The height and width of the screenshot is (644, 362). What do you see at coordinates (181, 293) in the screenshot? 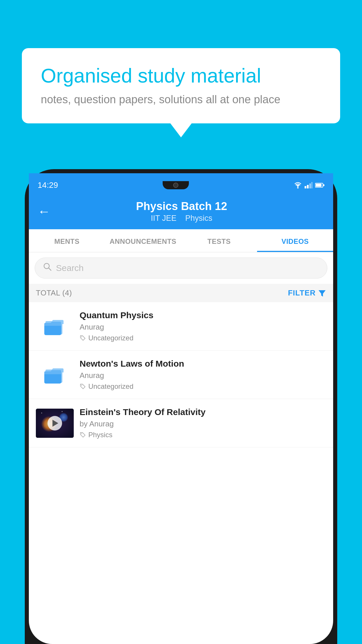
I see `filter-row: TOTAL (4) FILTER` at bounding box center [181, 293].